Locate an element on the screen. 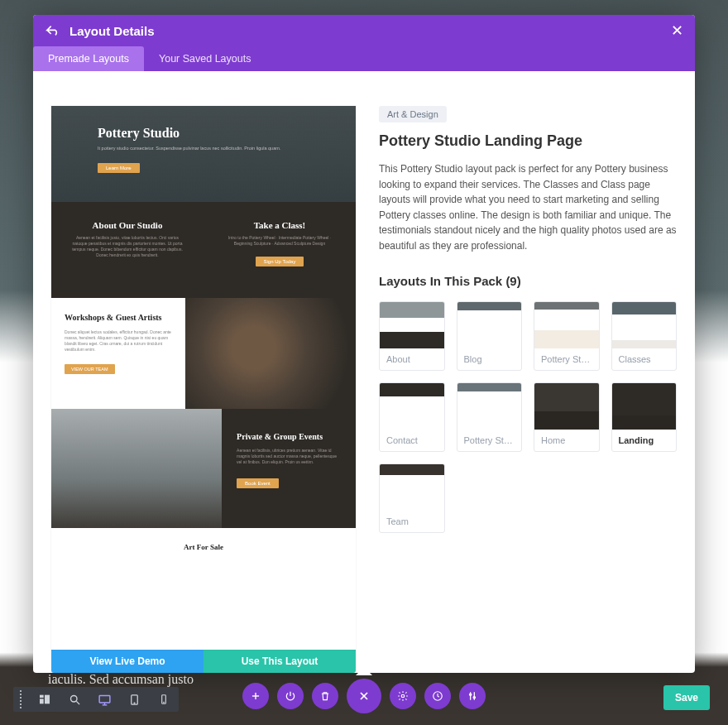 This screenshot has height=725, width=728. layout-card-contact: Contact is located at coordinates (412, 417).